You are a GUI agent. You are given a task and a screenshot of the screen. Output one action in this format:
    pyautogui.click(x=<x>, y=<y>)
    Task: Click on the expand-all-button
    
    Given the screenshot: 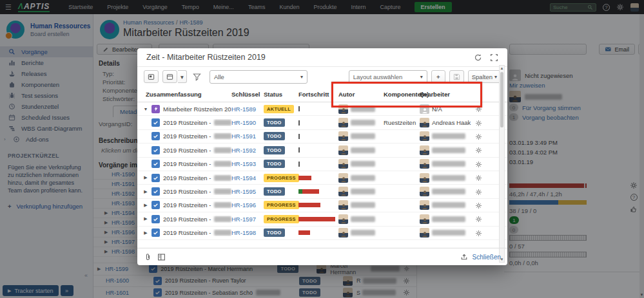 What is the action you would take?
    pyautogui.click(x=151, y=77)
    